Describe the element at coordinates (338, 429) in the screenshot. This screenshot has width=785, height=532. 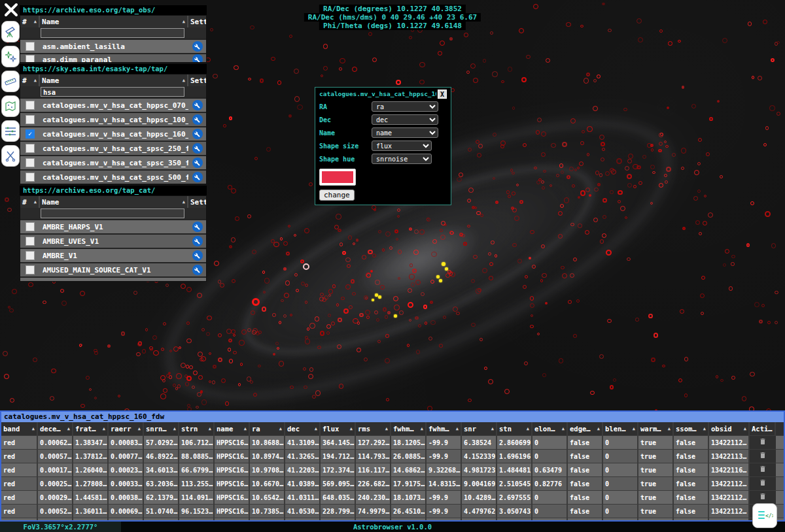
I see `column-header: flux▲` at that location.